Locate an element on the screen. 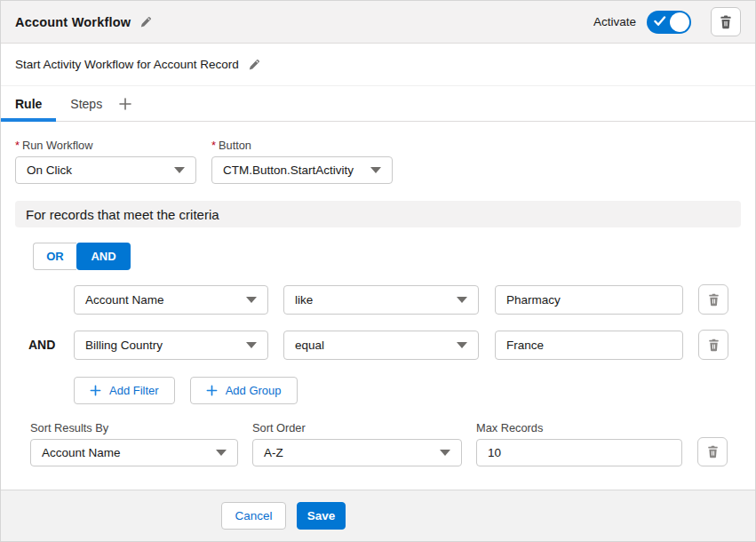 The height and width of the screenshot is (542, 756). sort-order-label: Sort Order is located at coordinates (357, 428).